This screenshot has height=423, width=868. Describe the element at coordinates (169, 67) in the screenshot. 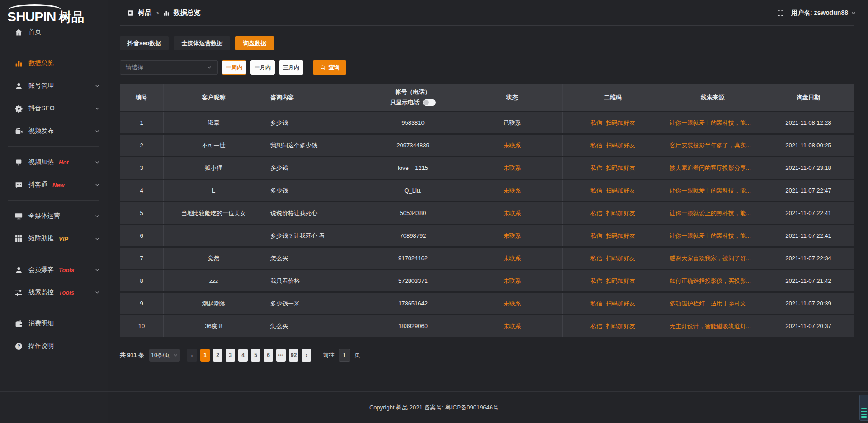

I see `filter-select: 请选择` at that location.